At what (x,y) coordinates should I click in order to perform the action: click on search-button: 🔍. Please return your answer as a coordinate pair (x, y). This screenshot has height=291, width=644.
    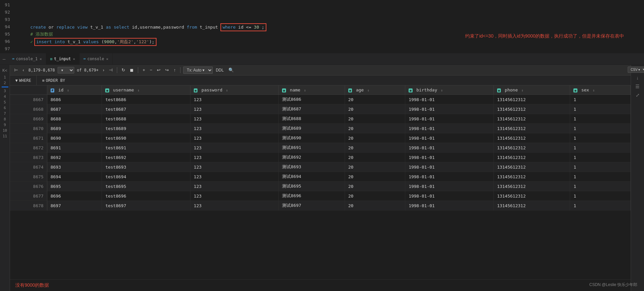
    Looking at the image, I should click on (231, 70).